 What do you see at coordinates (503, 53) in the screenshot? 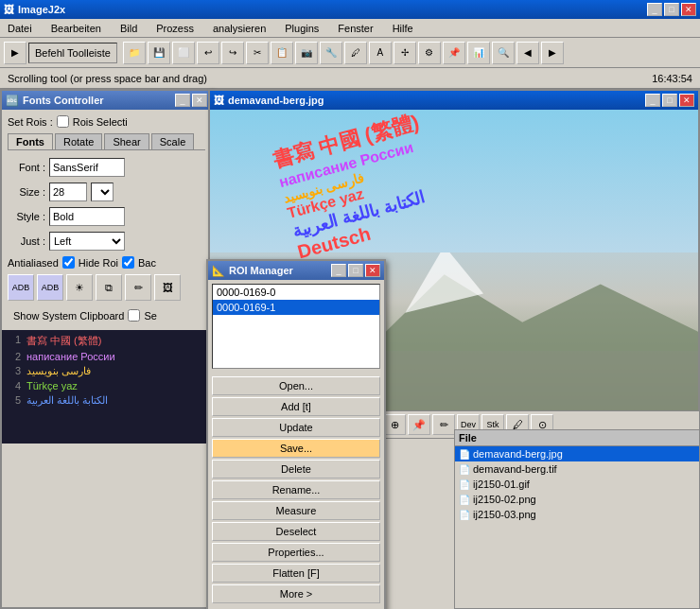
I see `toolbar-btn-16: 🔍` at bounding box center [503, 53].